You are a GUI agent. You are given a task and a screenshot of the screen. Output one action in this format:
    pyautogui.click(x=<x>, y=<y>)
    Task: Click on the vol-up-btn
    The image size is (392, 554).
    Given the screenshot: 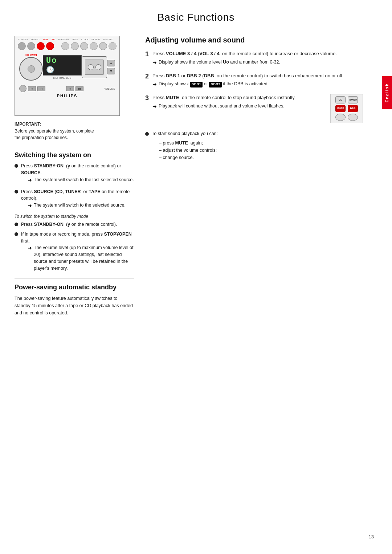 What is the action you would take?
    pyautogui.click(x=353, y=117)
    